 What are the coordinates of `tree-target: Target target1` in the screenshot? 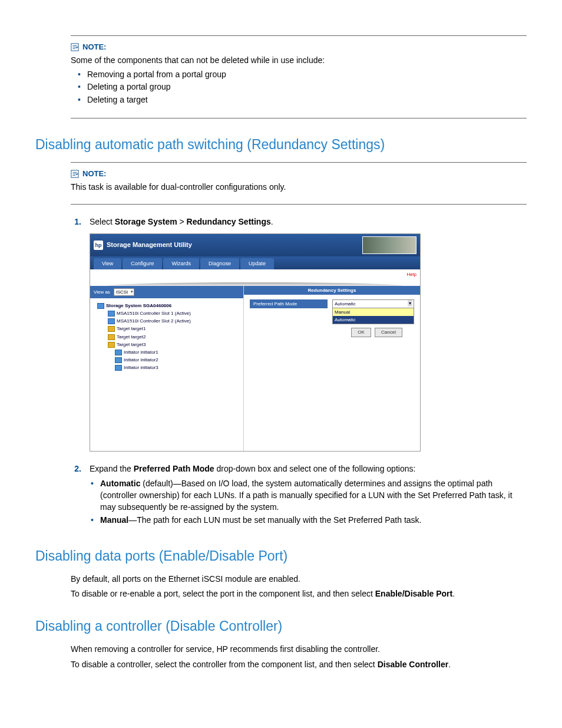 It's located at (167, 329).